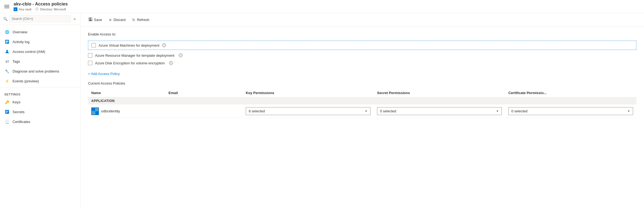 The height and width of the screenshot is (207, 644). I want to click on access-option-disk: Azure Disk Encryption for volume encrypt…, so click(362, 63).